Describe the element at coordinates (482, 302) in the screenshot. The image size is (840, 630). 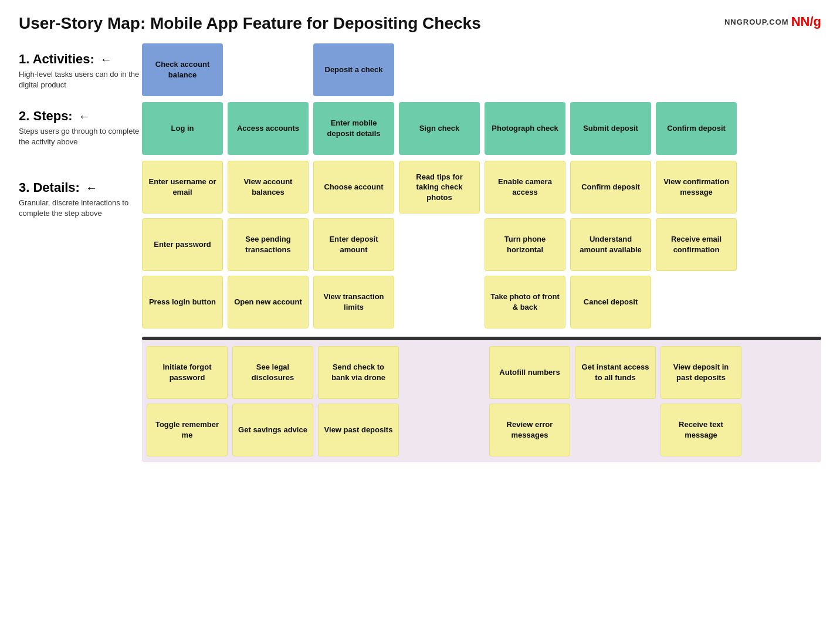
I see `details-row-3: Press login button Open new account View…` at that location.